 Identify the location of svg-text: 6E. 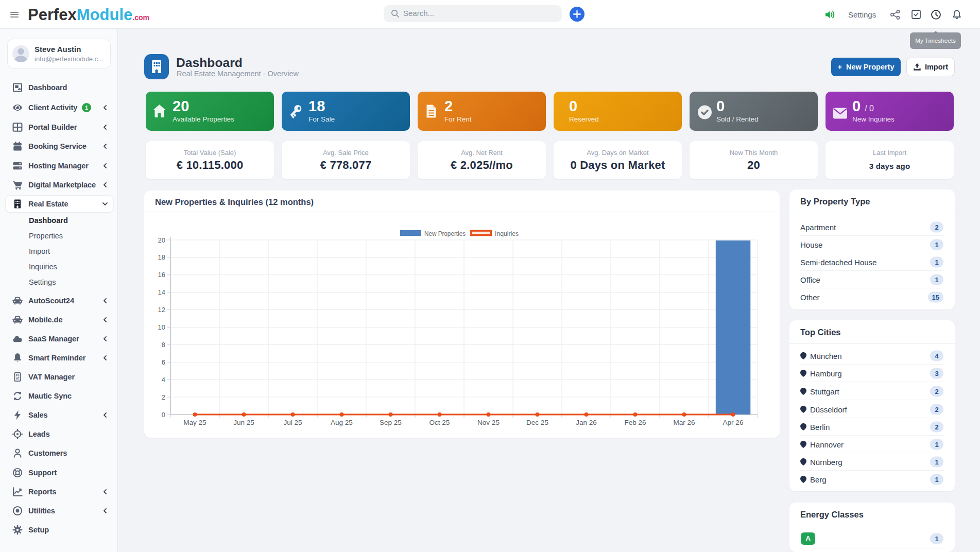
(18, 378).